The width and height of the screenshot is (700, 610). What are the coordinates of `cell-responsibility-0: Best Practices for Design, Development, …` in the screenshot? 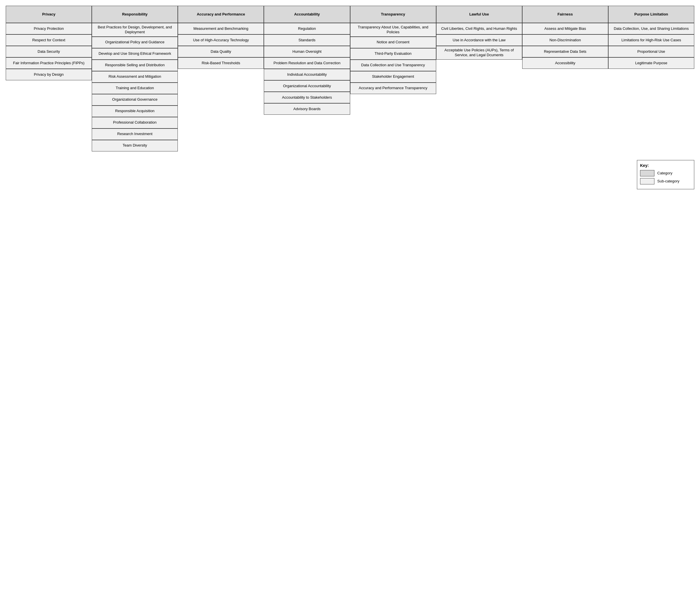 It's located at (135, 30).